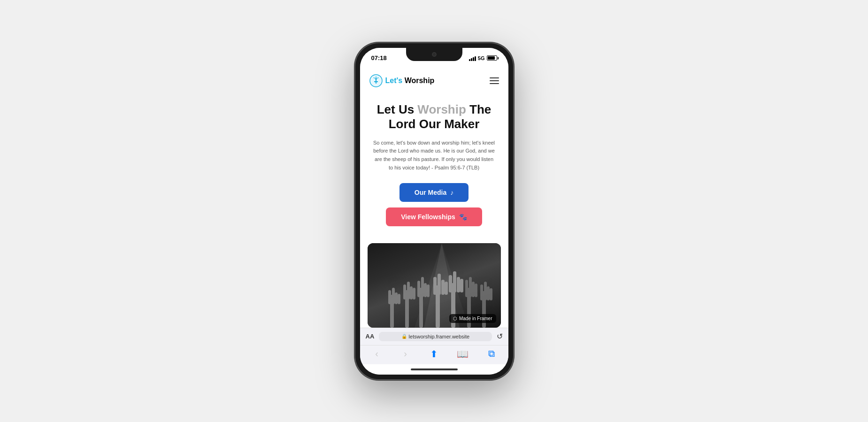 This screenshot has height=422, width=868. Describe the element at coordinates (430, 192) in the screenshot. I see `btn-media-label: Our Media` at that location.